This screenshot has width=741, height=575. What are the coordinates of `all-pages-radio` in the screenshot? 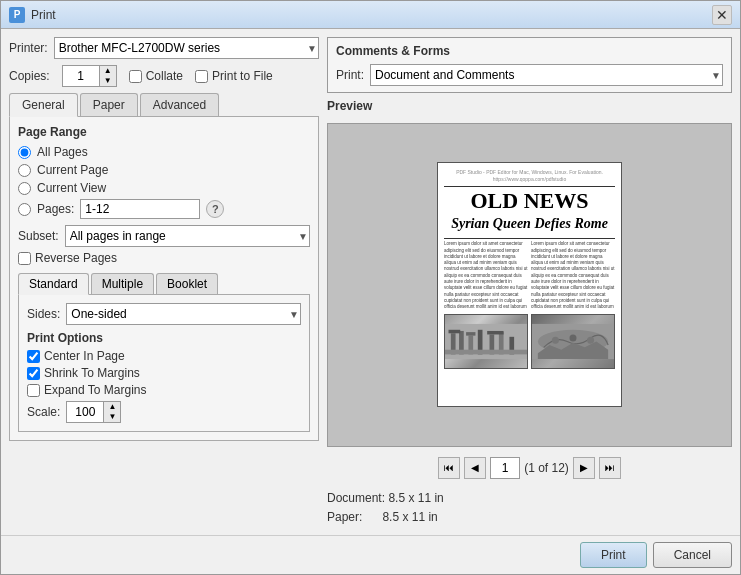 It's located at (24, 152).